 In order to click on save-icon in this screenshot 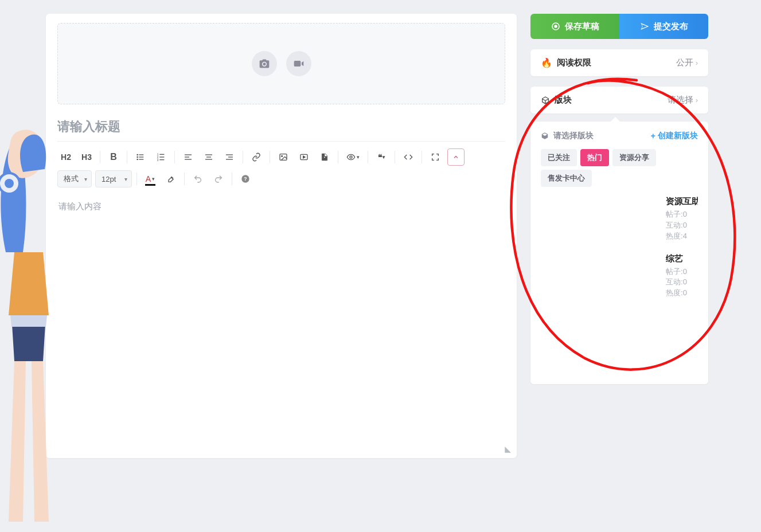, I will do `click(556, 26)`.